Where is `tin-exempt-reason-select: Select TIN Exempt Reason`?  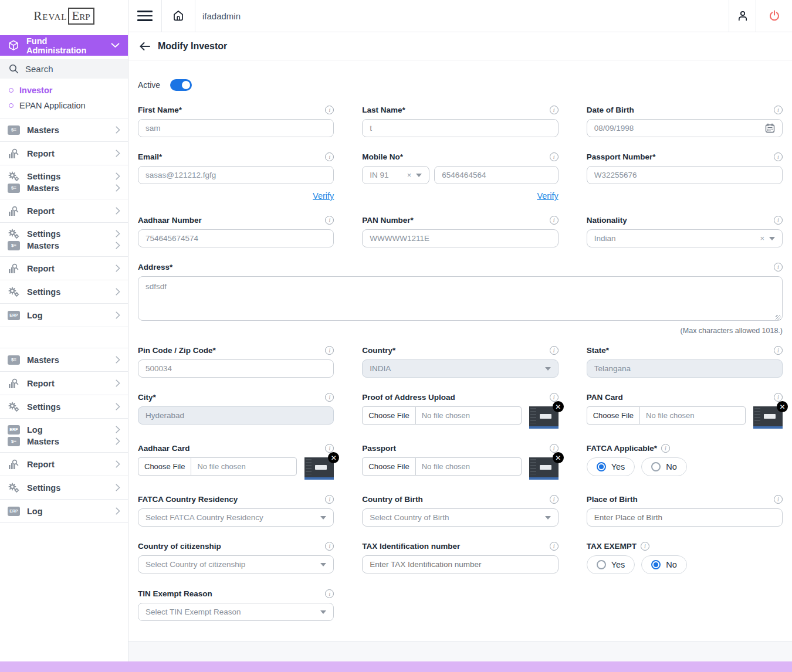 tin-exempt-reason-select: Select TIN Exempt Reason is located at coordinates (236, 612).